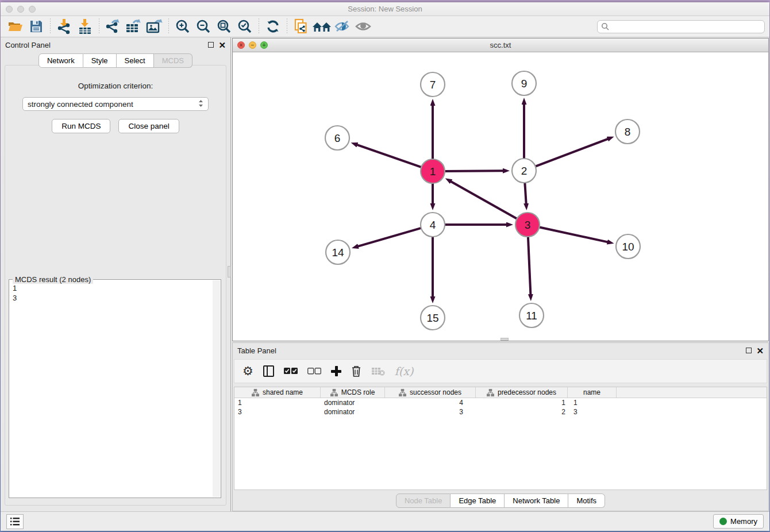  Describe the element at coordinates (183, 26) in the screenshot. I see `zoom-in-icon` at that location.